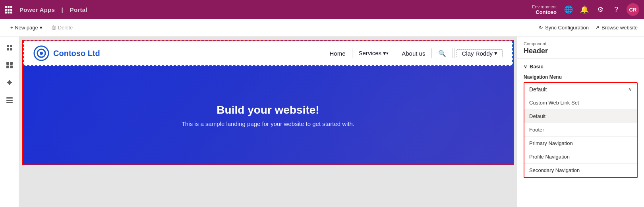 This screenshot has width=644, height=207. I want to click on delete-button: 🗑 Delete, so click(62, 28).